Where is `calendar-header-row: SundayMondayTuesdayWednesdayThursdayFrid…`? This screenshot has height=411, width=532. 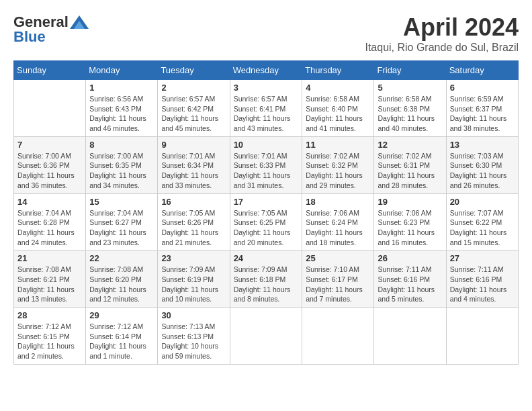
calendar-header-row: SundayMondayTuesdayWednesdayThursdayFrid… is located at coordinates (266, 71).